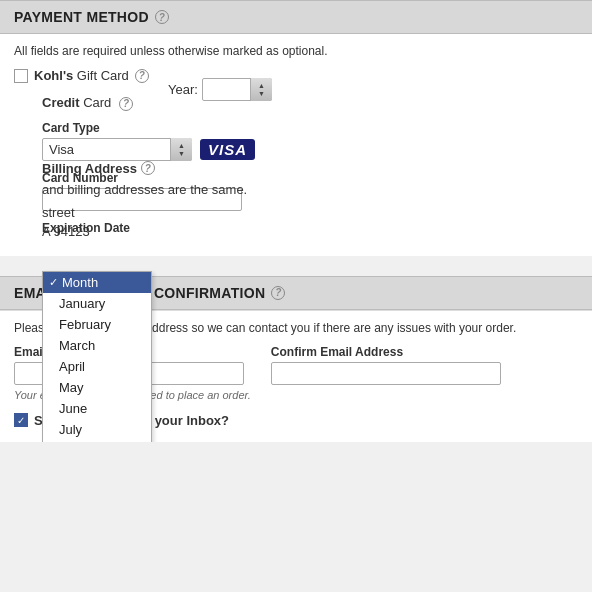 The height and width of the screenshot is (592, 592). Describe the element at coordinates (144, 190) in the screenshot. I see `billing-same-text: and billing addresses are the same.` at that location.